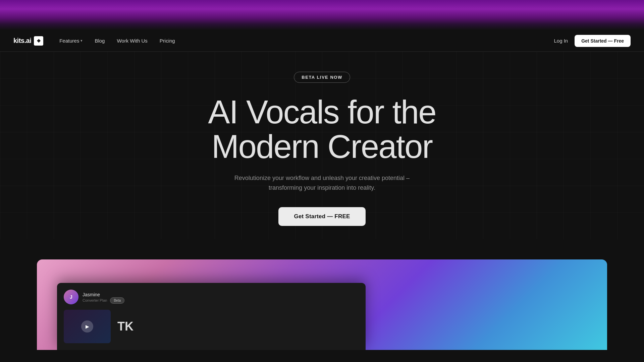 This screenshot has height=362, width=644. What do you see at coordinates (82, 41) in the screenshot?
I see `chevron-down-icon: ▾` at bounding box center [82, 41].